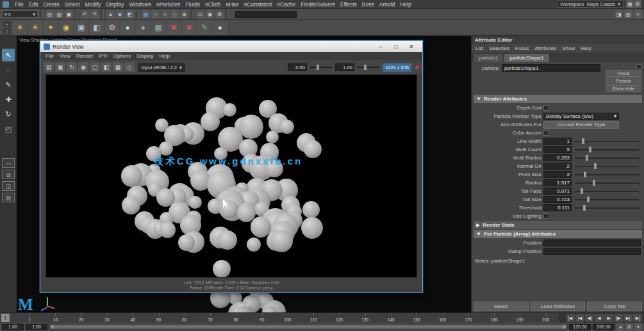  What do you see at coordinates (581, 117) in the screenshot?
I see `particle-render-type-dropdown: Blobby Surface (s/w)▾` at bounding box center [581, 117].